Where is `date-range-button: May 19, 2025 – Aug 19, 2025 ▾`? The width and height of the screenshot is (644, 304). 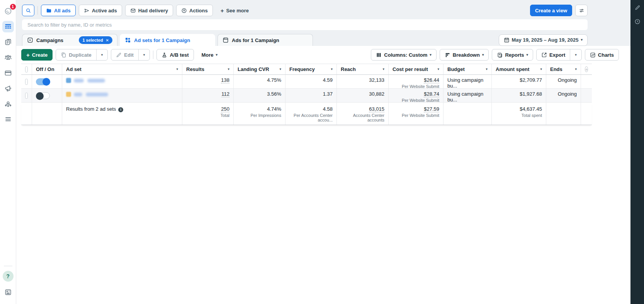 date-range-button: May 19, 2025 – Aug 19, 2025 ▾ is located at coordinates (543, 40).